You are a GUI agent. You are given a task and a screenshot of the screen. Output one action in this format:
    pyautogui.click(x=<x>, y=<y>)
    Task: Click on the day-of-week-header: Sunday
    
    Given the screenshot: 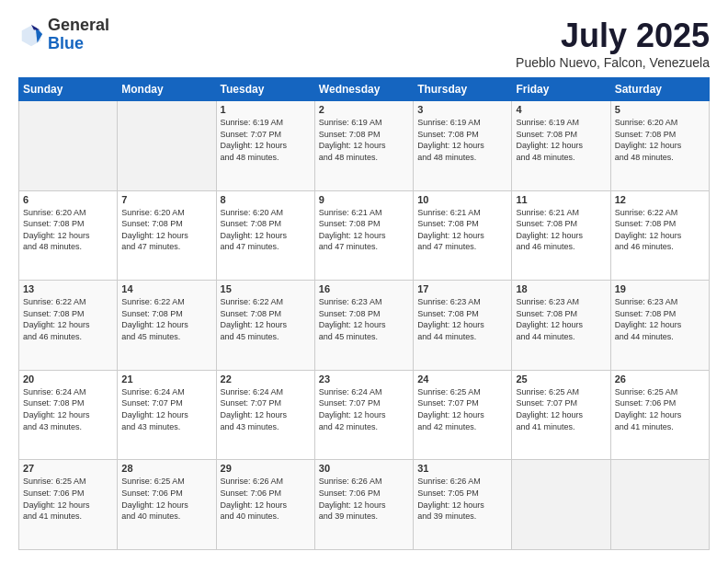 What is the action you would take?
    pyautogui.click(x=68, y=90)
    